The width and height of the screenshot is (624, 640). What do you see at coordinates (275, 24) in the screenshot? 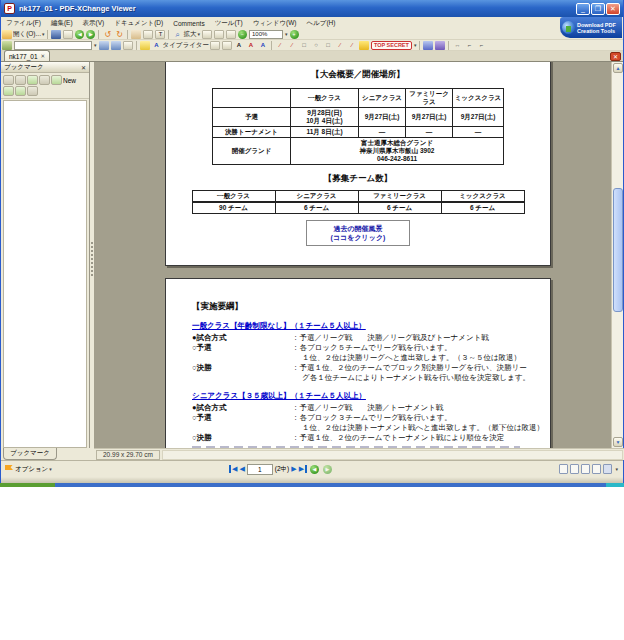
I see `menu-window: ウィンドウ(W)` at bounding box center [275, 24].